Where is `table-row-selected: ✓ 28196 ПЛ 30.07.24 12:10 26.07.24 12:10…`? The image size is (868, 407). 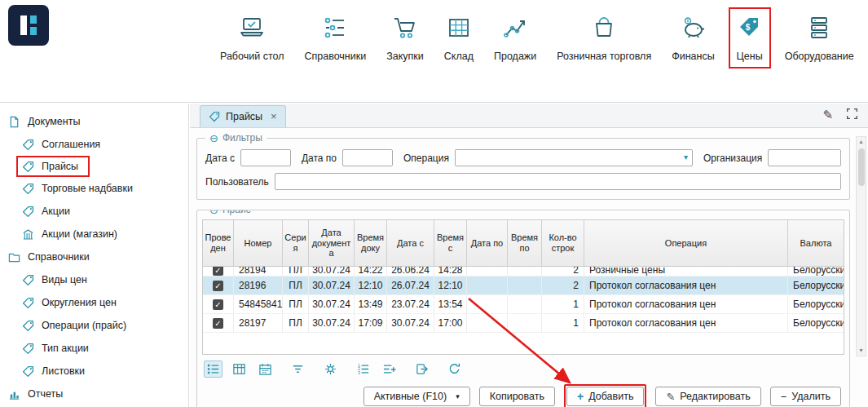
table-row-selected: ✓ 28196 ПЛ 30.07.24 12:10 26.07.24 12:10… is located at coordinates (523, 285).